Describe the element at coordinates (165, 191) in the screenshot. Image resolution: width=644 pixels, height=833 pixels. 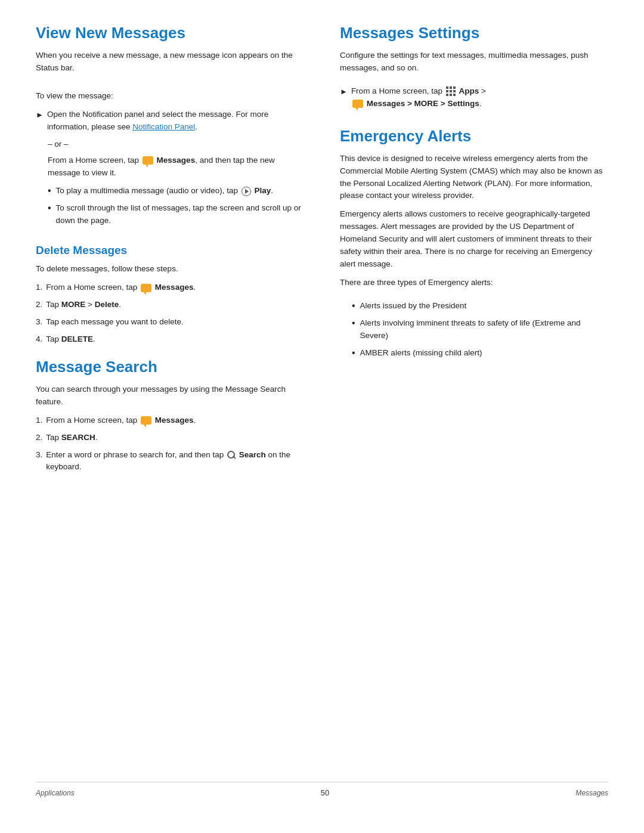
I see `bullet-play-text: To play a multimedia message (audio or v…` at that location.